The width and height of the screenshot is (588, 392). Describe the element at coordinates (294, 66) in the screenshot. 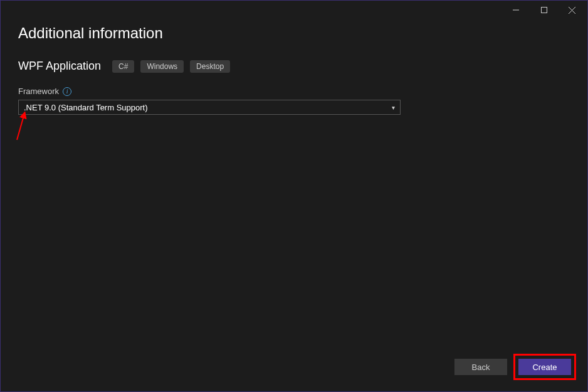

I see `project-type-row: WPF Application C# Windows Desktop` at that location.